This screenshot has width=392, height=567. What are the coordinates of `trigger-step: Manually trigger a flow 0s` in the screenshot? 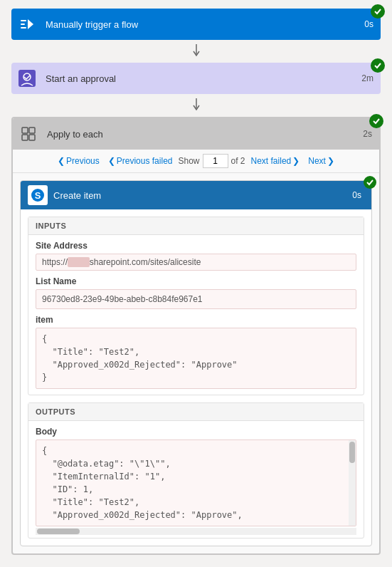 It's located at (196, 24).